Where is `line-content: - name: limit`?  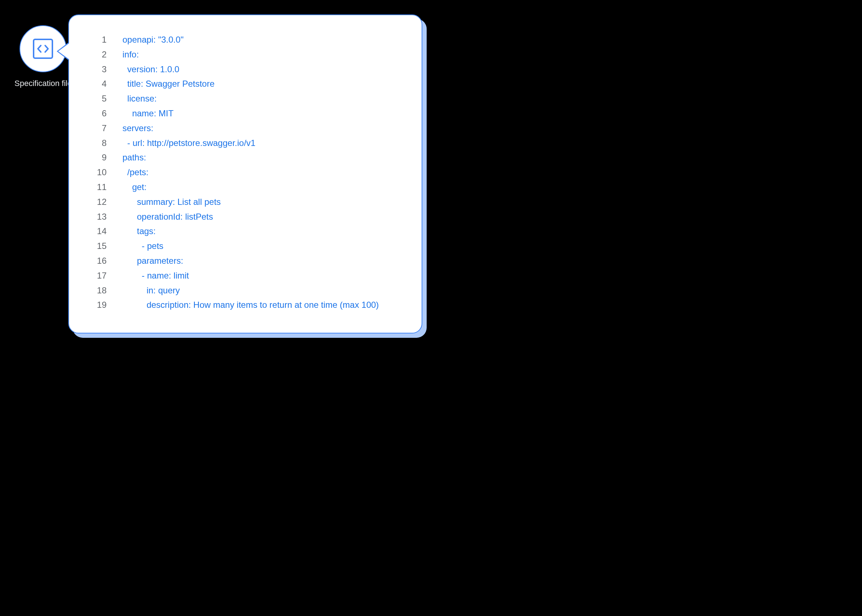
line-content: - name: limit is located at coordinates (155, 276).